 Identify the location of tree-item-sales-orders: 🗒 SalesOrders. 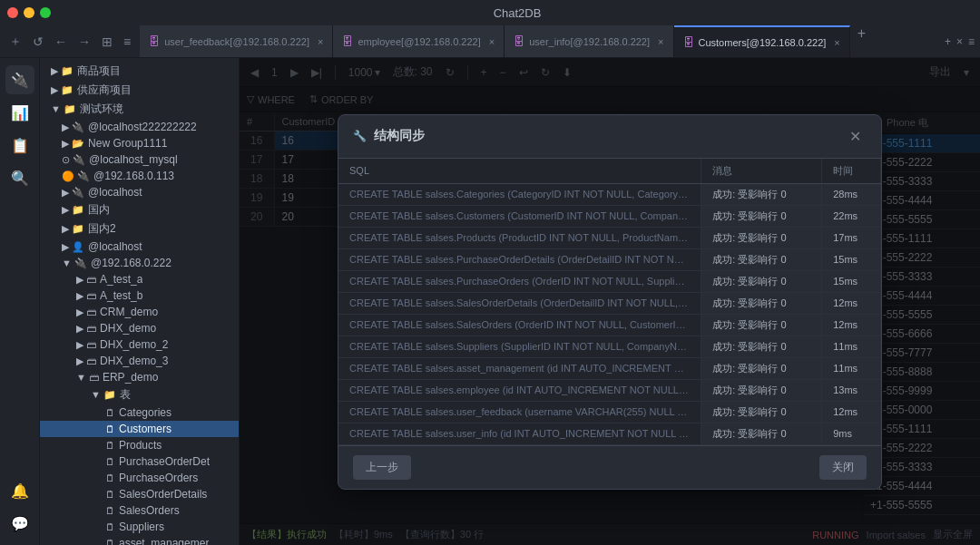
(140, 511).